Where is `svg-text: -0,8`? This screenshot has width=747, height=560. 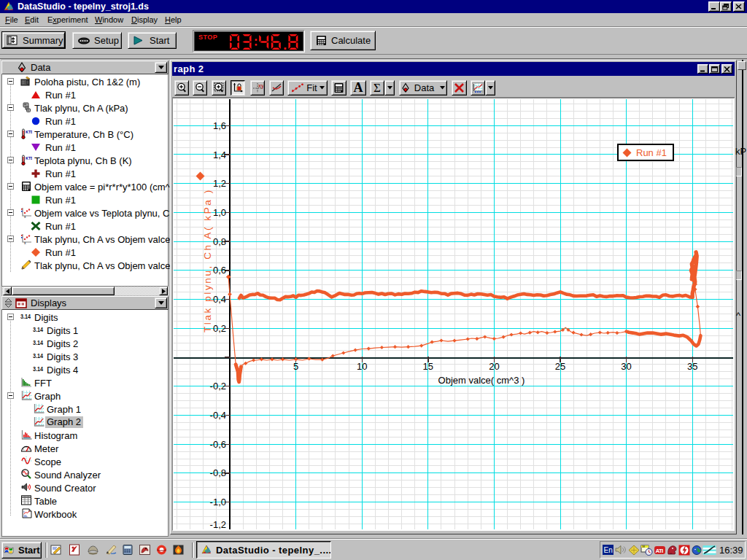
svg-text: -0,8 is located at coordinates (218, 472).